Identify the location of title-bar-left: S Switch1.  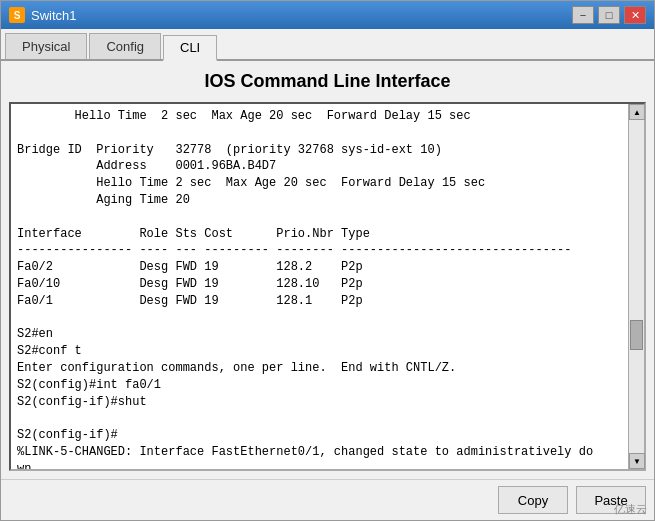
(43, 15).